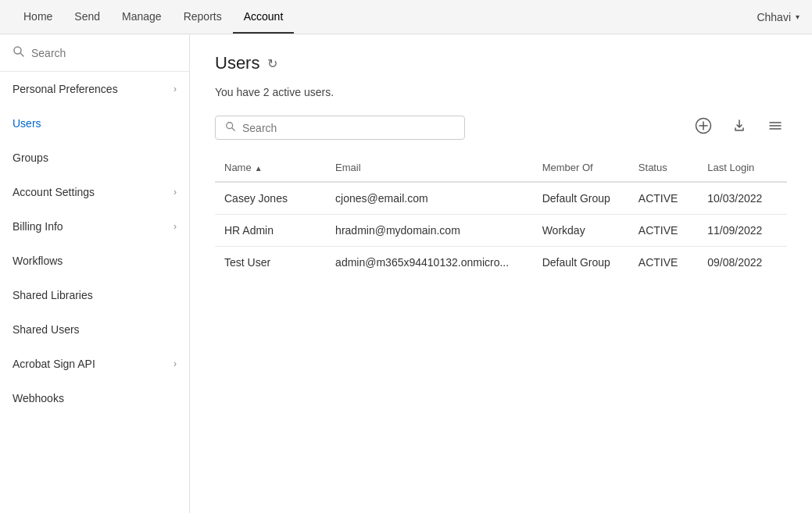 Image resolution: width=812 pixels, height=513 pixels. I want to click on cell-member-0: Default Group, so click(581, 198).